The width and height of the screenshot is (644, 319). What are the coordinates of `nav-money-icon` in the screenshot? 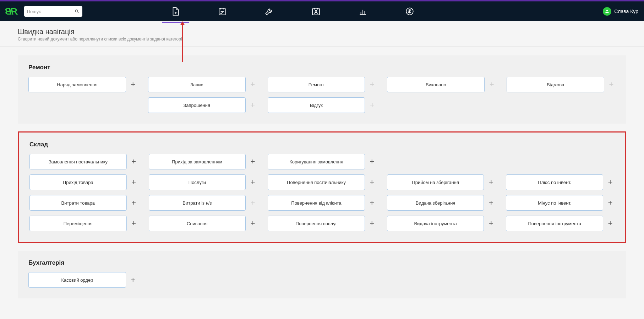 It's located at (410, 11).